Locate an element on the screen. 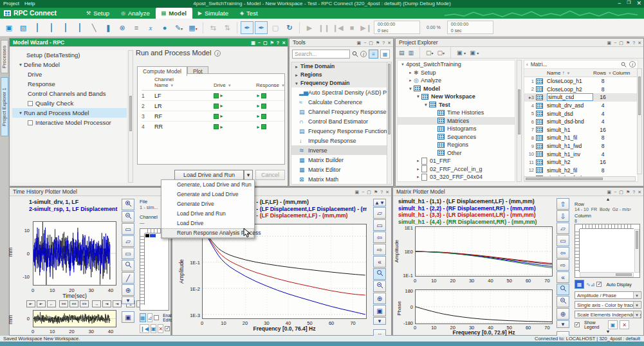 The width and height of the screenshot is (644, 346). info-icon: i is located at coordinates (217, 53).